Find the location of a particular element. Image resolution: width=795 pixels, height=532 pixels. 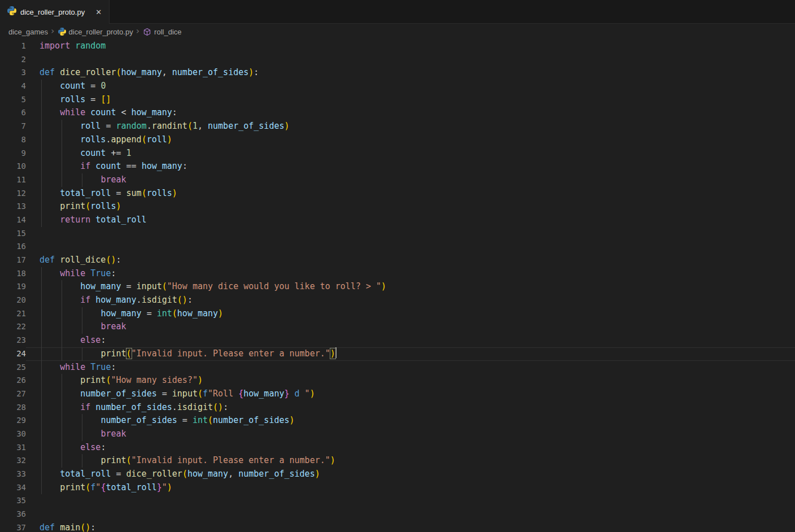

line-number: 8 is located at coordinates (13, 140).